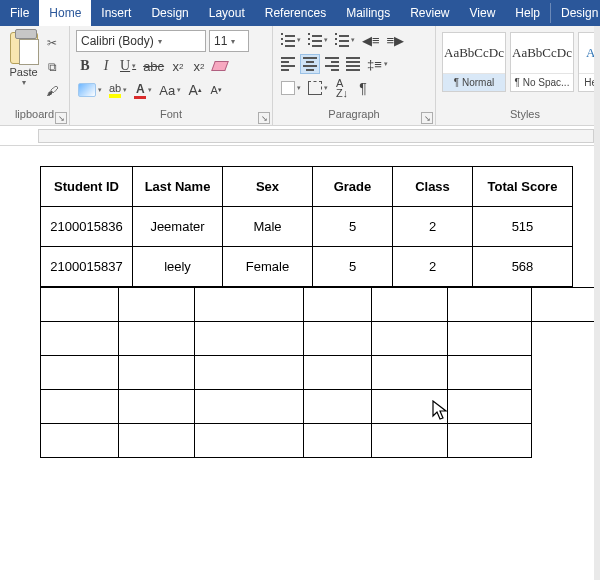 Image resolution: width=600 pixels, height=580 pixels. Describe the element at coordinates (523, 267) in the screenshot. I see `cell: 568` at that location.